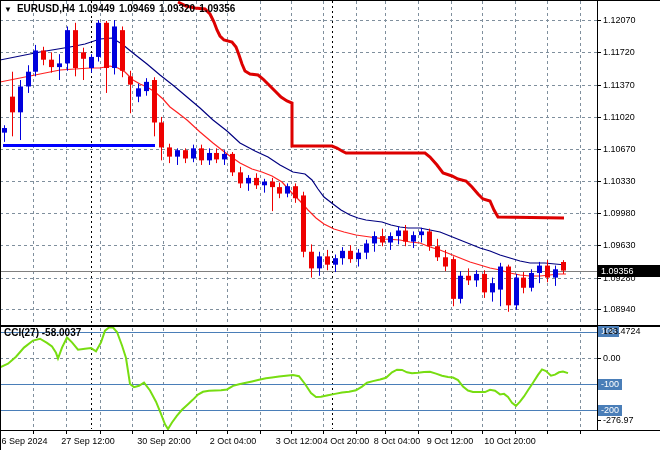 This screenshot has height=450, width=660. Describe the element at coordinates (619, 117) in the screenshot. I see `price-axis-label: 1.11020` at that location.